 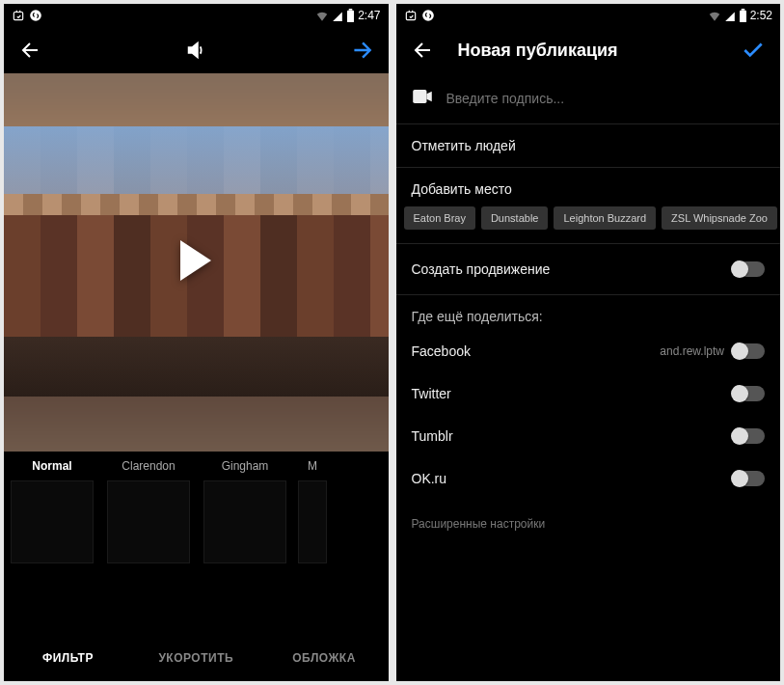 I want to click on filter-label: Clarendon, so click(x=149, y=466).